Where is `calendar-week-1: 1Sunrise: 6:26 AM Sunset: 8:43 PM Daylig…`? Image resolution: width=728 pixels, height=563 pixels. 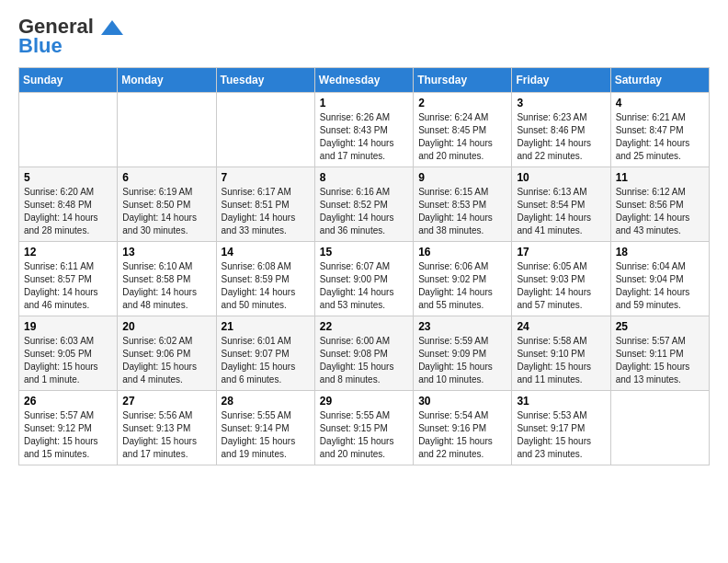
calendar-week-1: 1Sunrise: 6:26 AM Sunset: 8:43 PM Daylig… is located at coordinates (364, 131).